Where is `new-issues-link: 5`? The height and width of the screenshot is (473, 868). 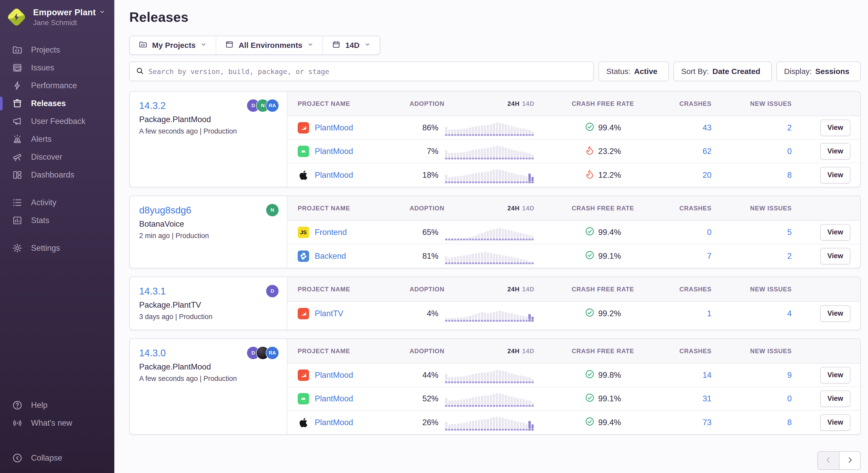
new-issues-link: 5 is located at coordinates (790, 232).